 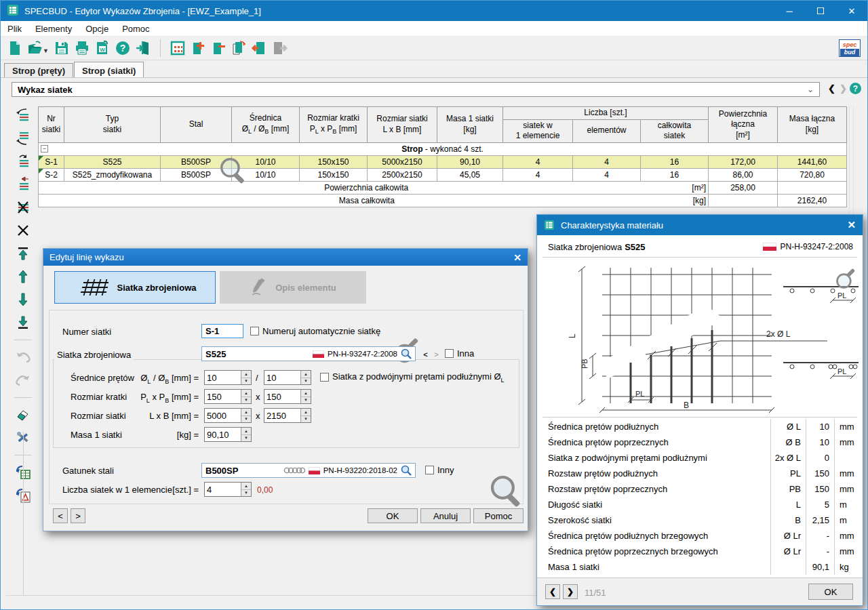 What do you see at coordinates (553, 592) in the screenshot?
I see `material-prev-icon: ❮` at bounding box center [553, 592].